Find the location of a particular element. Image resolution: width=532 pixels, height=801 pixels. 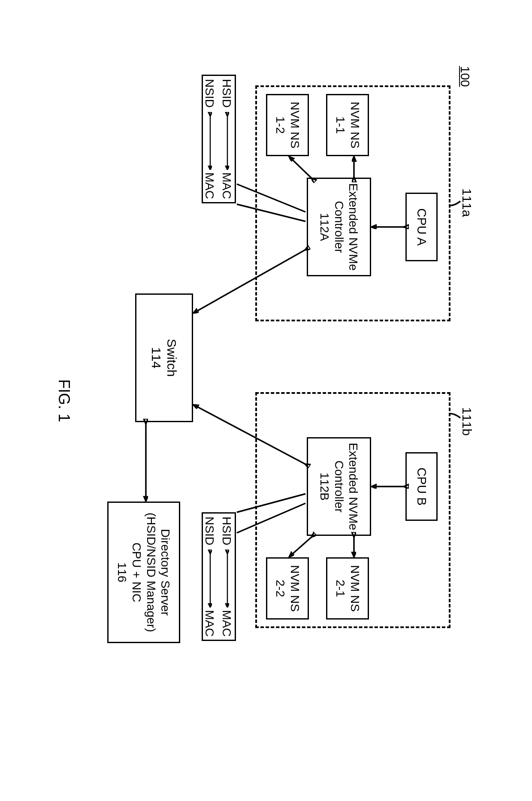

figure-caption: FIG. 1 is located at coordinates (64, 401).